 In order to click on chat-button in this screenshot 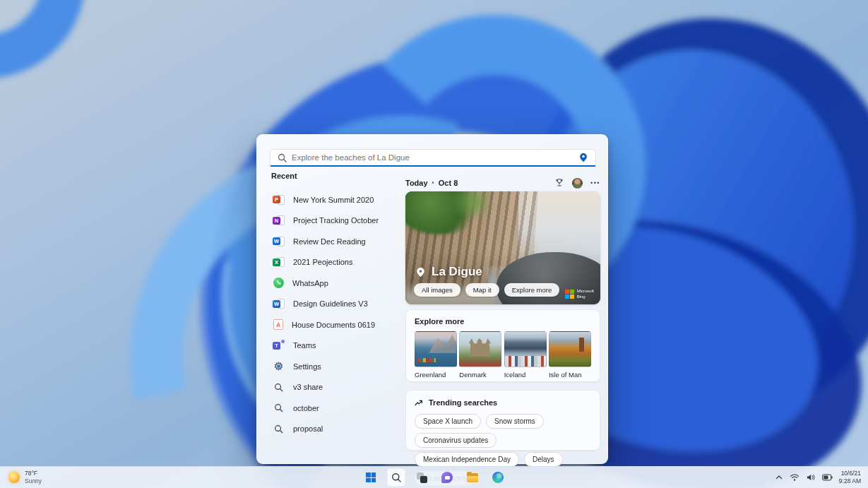, I will do `click(447, 477)`.